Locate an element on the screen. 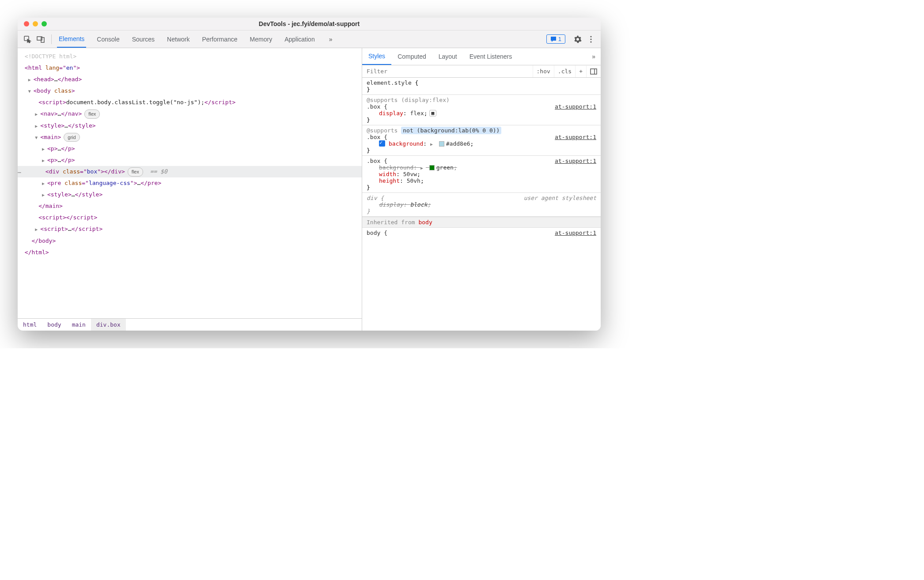 The width and height of the screenshot is (924, 580). traffic-lights is located at coordinates (35, 24).